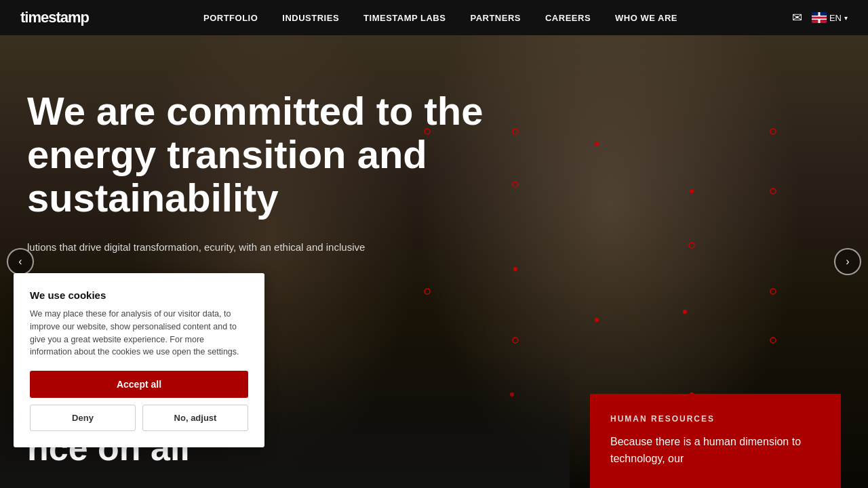 Image resolution: width=868 pixels, height=488 pixels. Describe the element at coordinates (441, 18) in the screenshot. I see `nav-links: PORTFOLIO INDUSTRIES TIMESTAMP LABS PART…` at that location.